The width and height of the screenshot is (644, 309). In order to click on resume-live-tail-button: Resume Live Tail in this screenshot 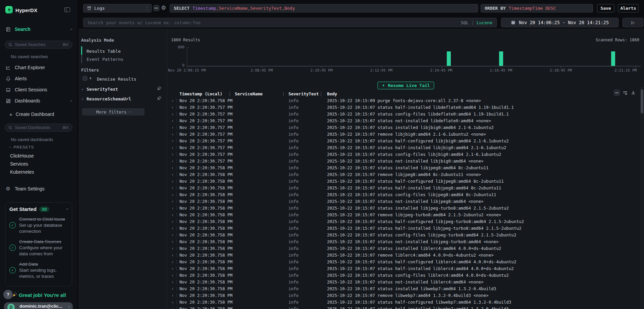, I will do `click(406, 85)`.